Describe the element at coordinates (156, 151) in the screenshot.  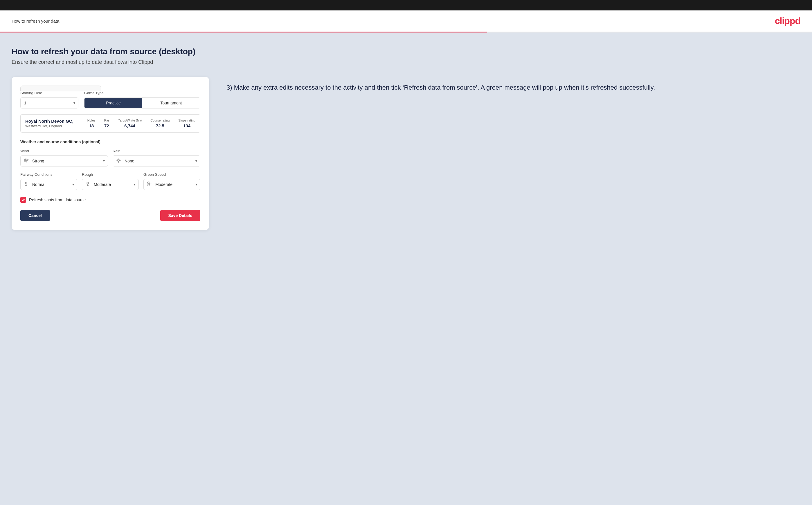
I see `rain-label: Rain` at that location.